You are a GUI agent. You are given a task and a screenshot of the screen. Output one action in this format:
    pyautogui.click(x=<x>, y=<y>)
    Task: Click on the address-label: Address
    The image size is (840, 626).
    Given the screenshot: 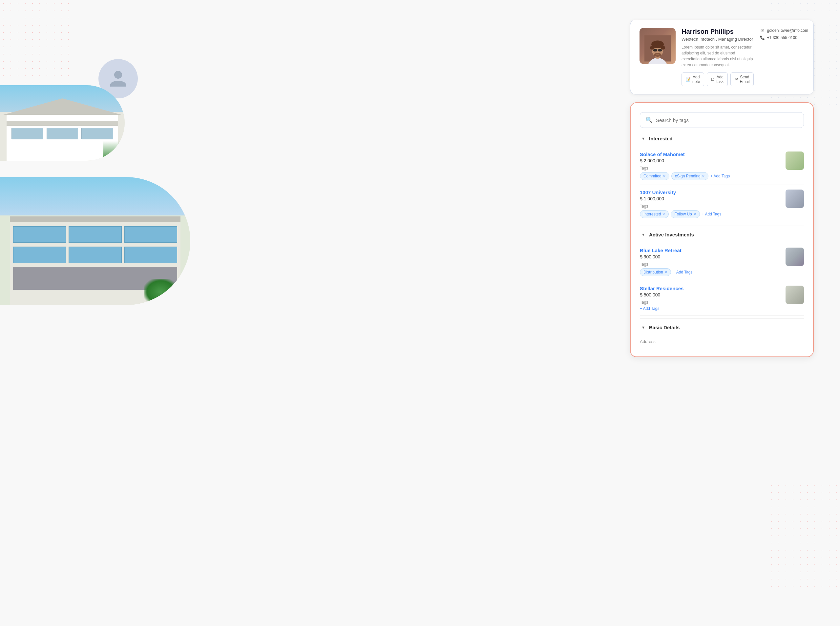 What is the action you would take?
    pyautogui.click(x=648, y=342)
    